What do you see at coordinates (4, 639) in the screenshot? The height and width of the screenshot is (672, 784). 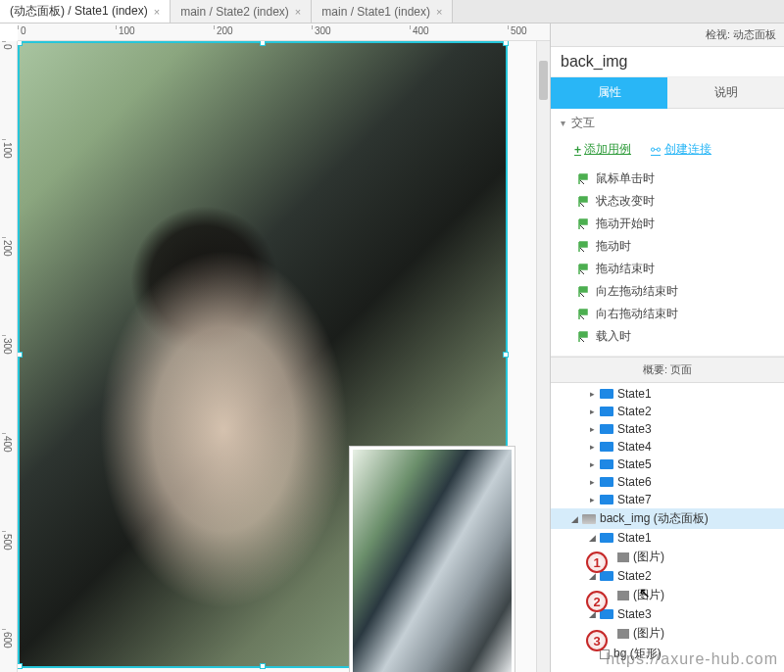 I see `ruler-tick: 600` at bounding box center [4, 639].